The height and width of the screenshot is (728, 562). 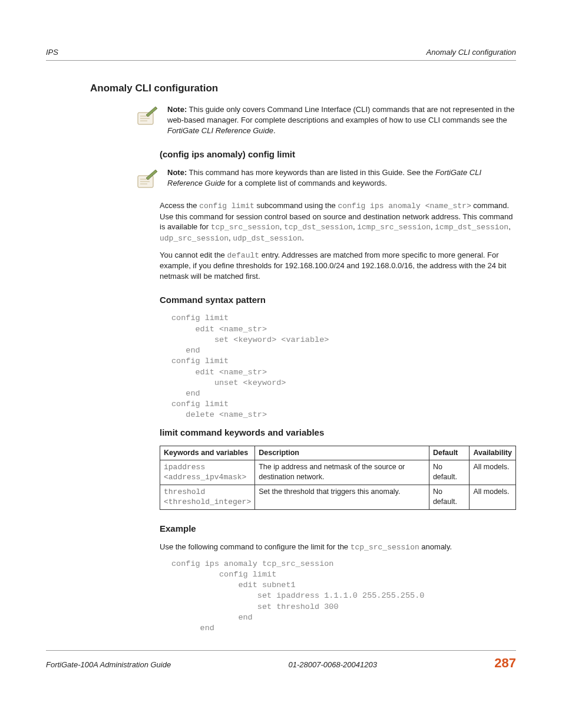 What do you see at coordinates (344, 367) in the screenshot?
I see `syntax-code-block: config limit edit <name_str> set <keywor…` at bounding box center [344, 367].